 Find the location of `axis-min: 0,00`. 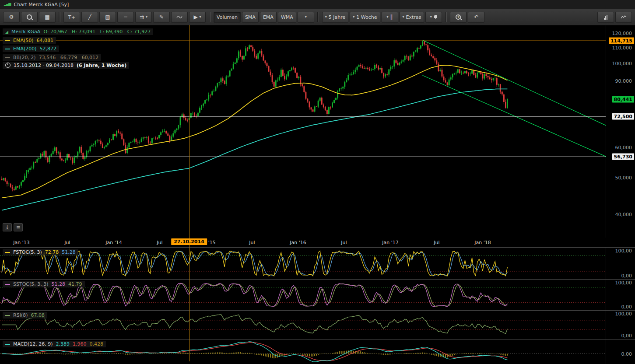

axis-min: 0,00 is located at coordinates (627, 336).